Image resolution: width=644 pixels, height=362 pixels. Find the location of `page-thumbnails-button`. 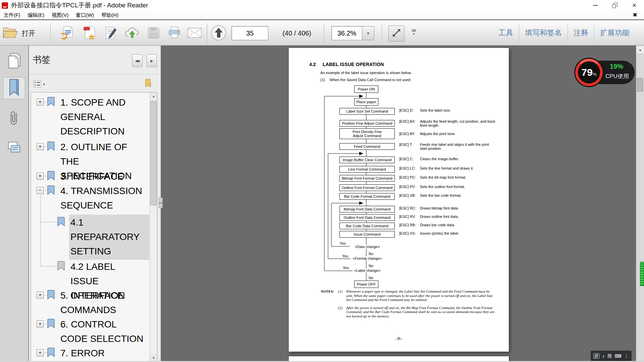

page-thumbnails-button is located at coordinates (14, 61).